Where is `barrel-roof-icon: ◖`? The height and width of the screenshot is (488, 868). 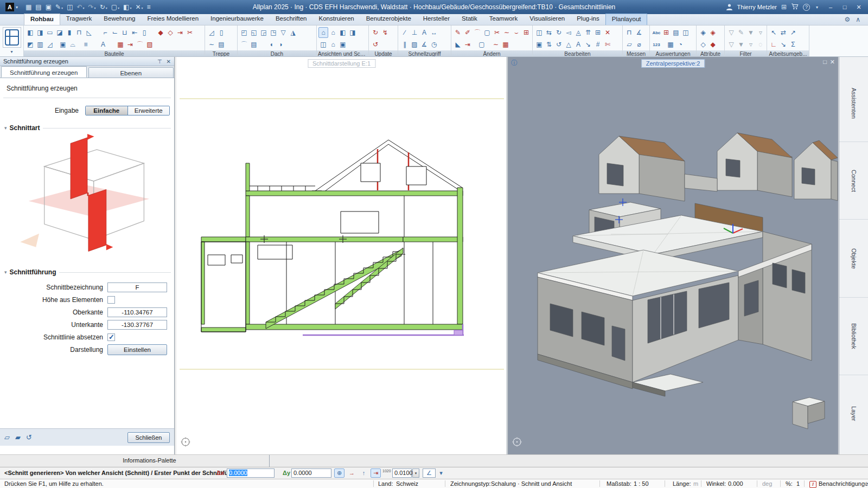
barrel-roof-icon: ◖ is located at coordinates (271, 44).